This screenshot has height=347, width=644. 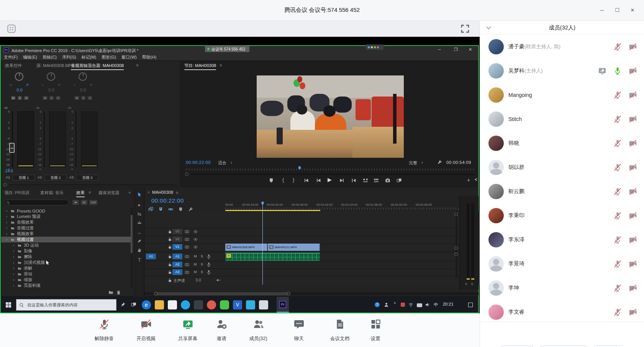 What do you see at coordinates (26, 139) in the screenshot?
I see `level-meter` at bounding box center [26, 139].